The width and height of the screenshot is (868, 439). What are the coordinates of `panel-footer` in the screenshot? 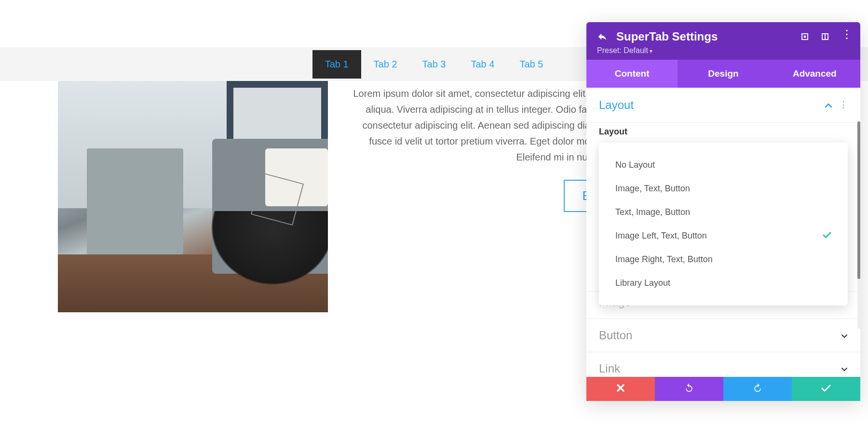 It's located at (723, 389).